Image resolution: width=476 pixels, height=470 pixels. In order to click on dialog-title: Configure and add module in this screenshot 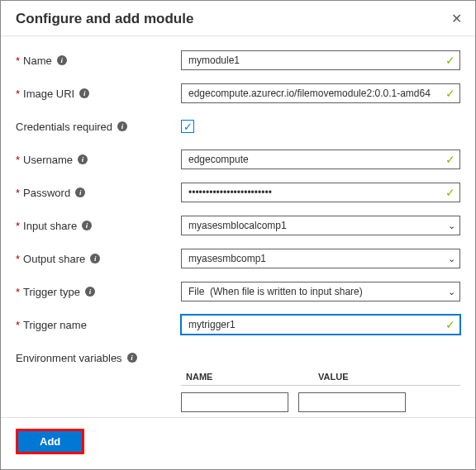, I will do `click(104, 19)`.